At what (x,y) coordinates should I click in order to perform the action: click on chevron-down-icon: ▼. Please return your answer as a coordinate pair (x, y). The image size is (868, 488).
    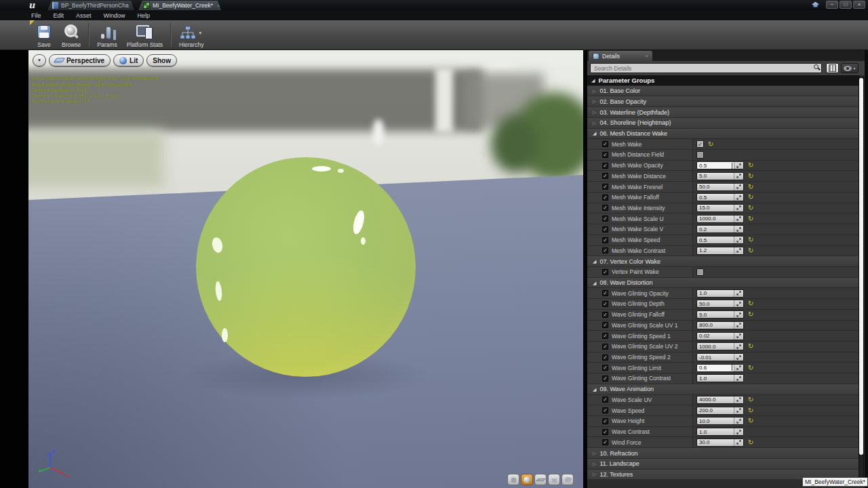
    Looking at the image, I should click on (200, 33).